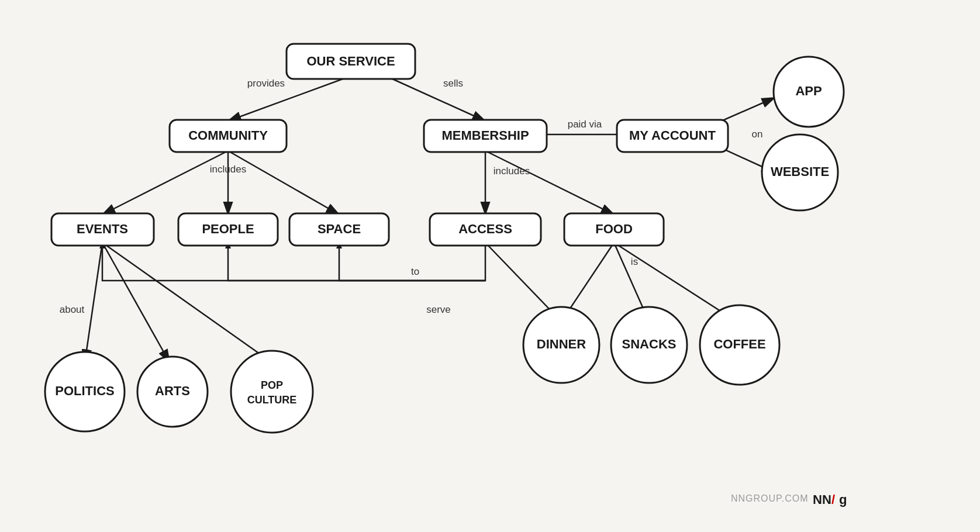  What do you see at coordinates (228, 136) in the screenshot?
I see `community-label: COMMUNITY` at bounding box center [228, 136].